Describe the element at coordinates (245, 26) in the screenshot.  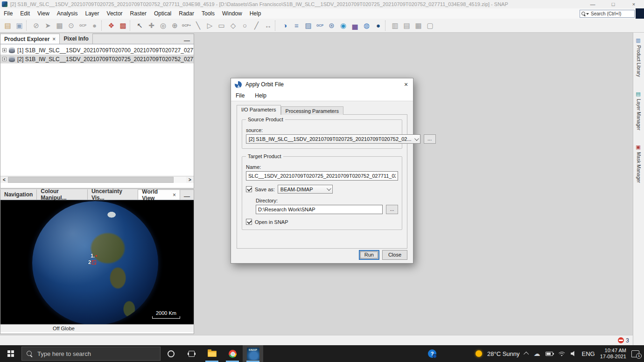
I see `ellipse-tool-icon: ○` at that location.